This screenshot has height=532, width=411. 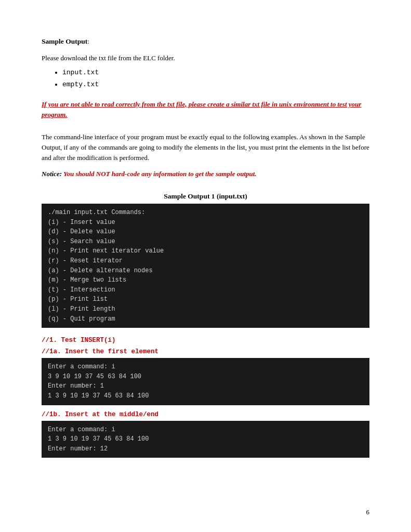 What do you see at coordinates (206, 148) in the screenshot?
I see `paragraph-1: The command-line interface of your progr…` at bounding box center [206, 148].